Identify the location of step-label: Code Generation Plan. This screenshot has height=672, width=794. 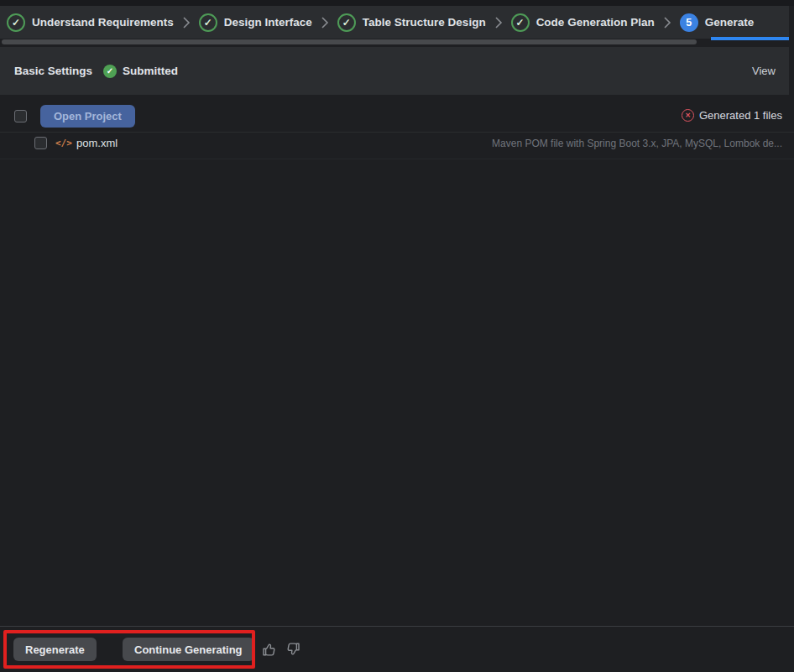
(596, 22).